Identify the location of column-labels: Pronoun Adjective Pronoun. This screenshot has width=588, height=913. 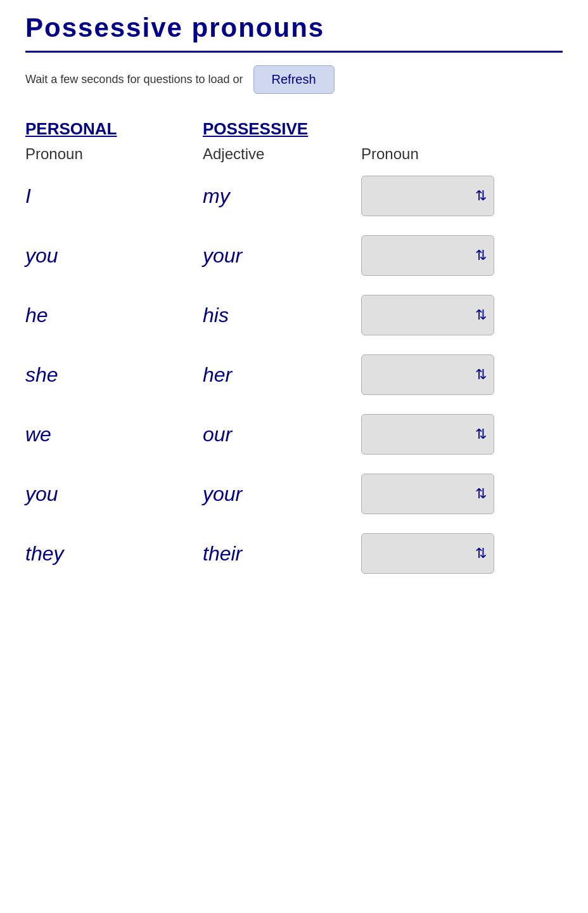
(294, 154).